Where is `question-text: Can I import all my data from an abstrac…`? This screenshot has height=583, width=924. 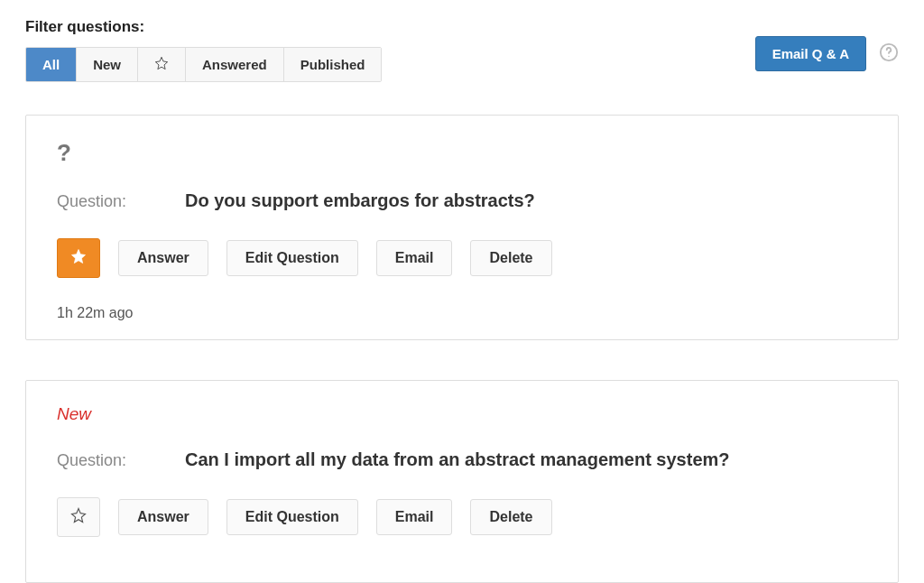 question-text: Can I import all my data from an abstrac… is located at coordinates (457, 460).